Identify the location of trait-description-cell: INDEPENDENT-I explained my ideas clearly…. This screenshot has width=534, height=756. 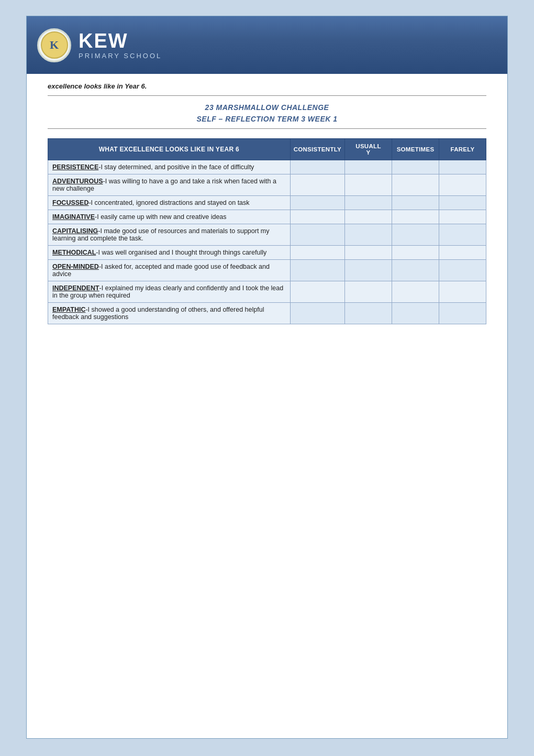
(170, 292).